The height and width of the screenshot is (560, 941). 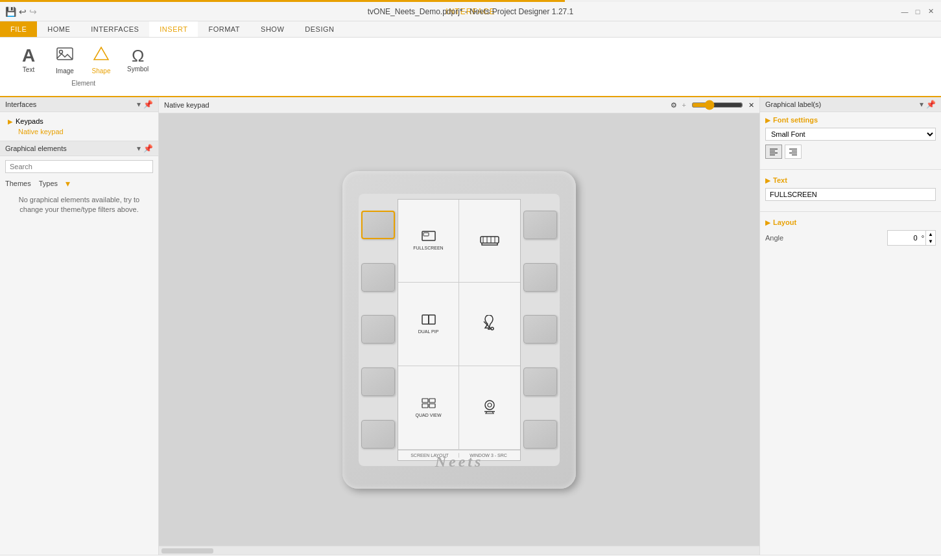 What do you see at coordinates (851, 134) in the screenshot?
I see `font-select: Small Font` at bounding box center [851, 134].